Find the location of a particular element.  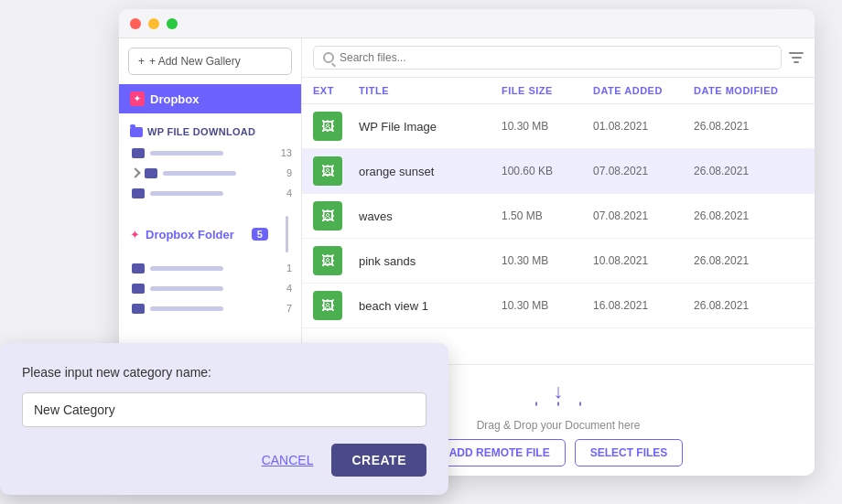

file-size: 100.60 KB is located at coordinates (547, 171).